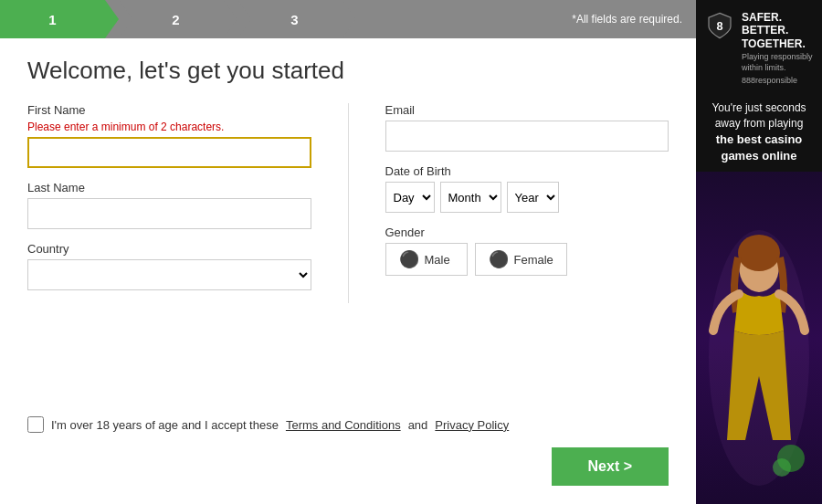  I want to click on checkbox-text-before: I'm over 18 years of age and I accept th…, so click(164, 425).